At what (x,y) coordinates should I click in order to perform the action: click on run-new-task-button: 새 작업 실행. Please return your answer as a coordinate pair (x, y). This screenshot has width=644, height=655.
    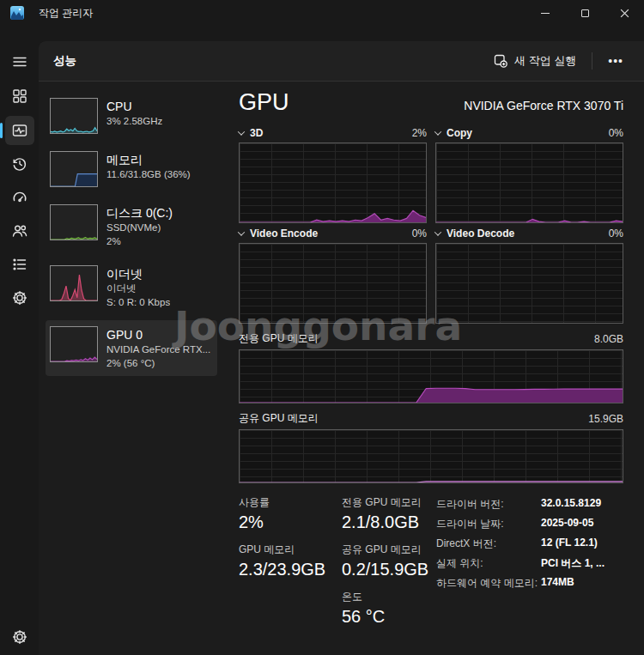
    Looking at the image, I should click on (535, 61).